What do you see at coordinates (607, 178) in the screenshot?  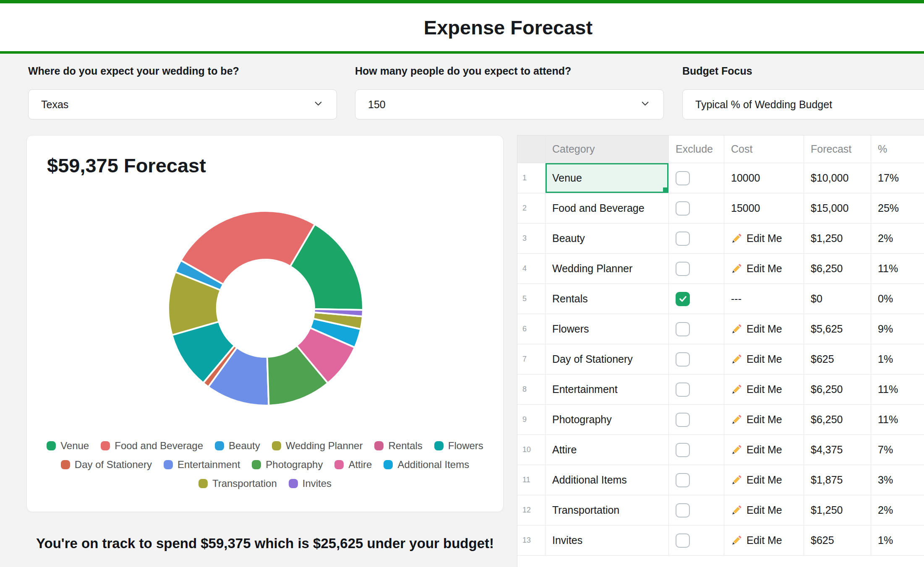 I see `category-cell: Venue` at bounding box center [607, 178].